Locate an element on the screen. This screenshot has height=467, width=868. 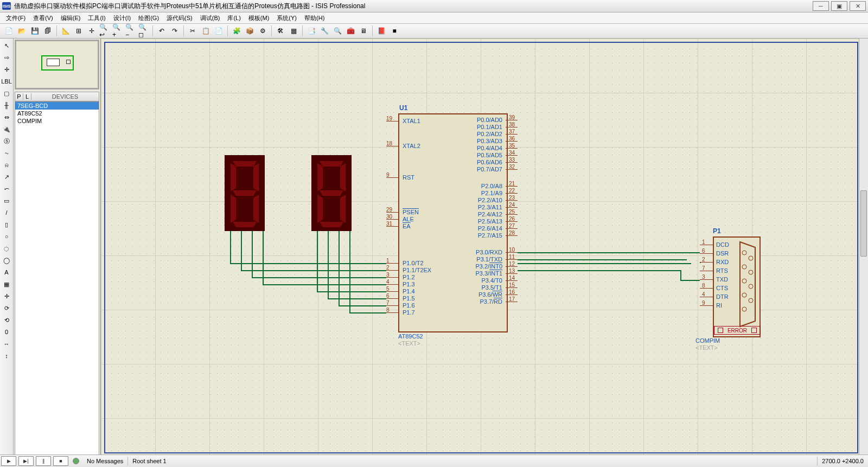
menu-system: 系统(Y) is located at coordinates (286, 18).